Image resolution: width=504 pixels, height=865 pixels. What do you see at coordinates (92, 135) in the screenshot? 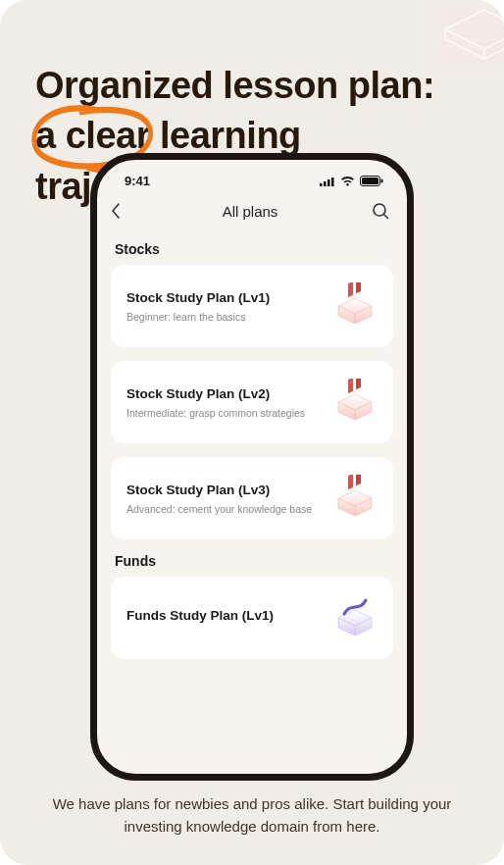
I see `headline-highlight-text: a clear` at bounding box center [92, 135].